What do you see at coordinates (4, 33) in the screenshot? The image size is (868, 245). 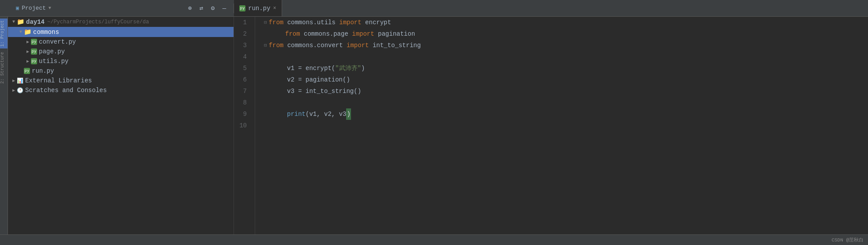 I see `project-panel-tab: 1: Project` at bounding box center [4, 33].